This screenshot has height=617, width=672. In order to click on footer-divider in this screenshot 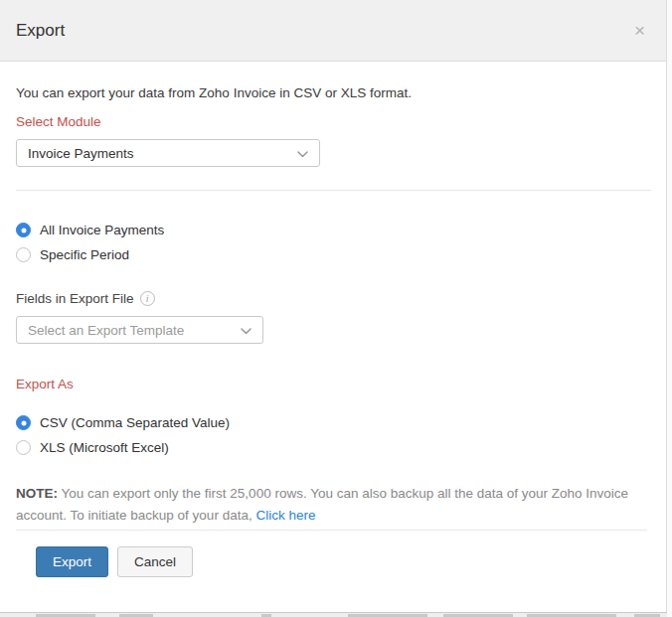, I will do `click(332, 531)`.